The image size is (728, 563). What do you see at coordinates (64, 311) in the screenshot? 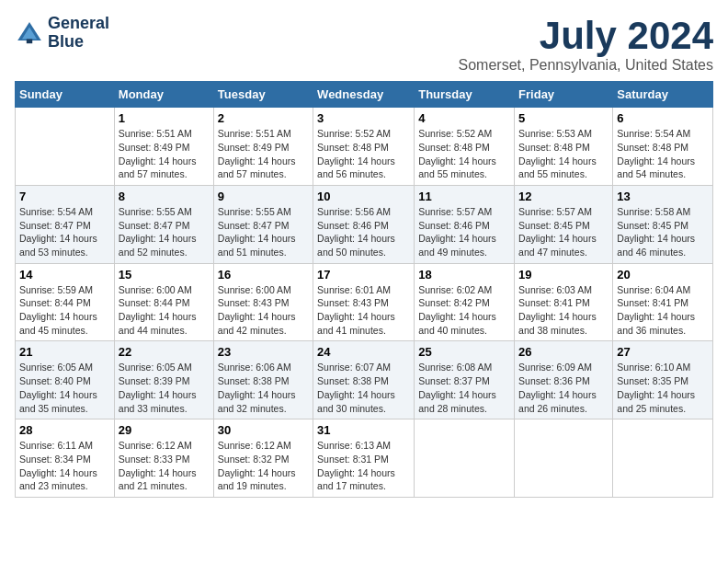
I see `day-info: Sunrise: 5:59 AM Sunset: 8:44 PM Dayligh…` at bounding box center [64, 311].